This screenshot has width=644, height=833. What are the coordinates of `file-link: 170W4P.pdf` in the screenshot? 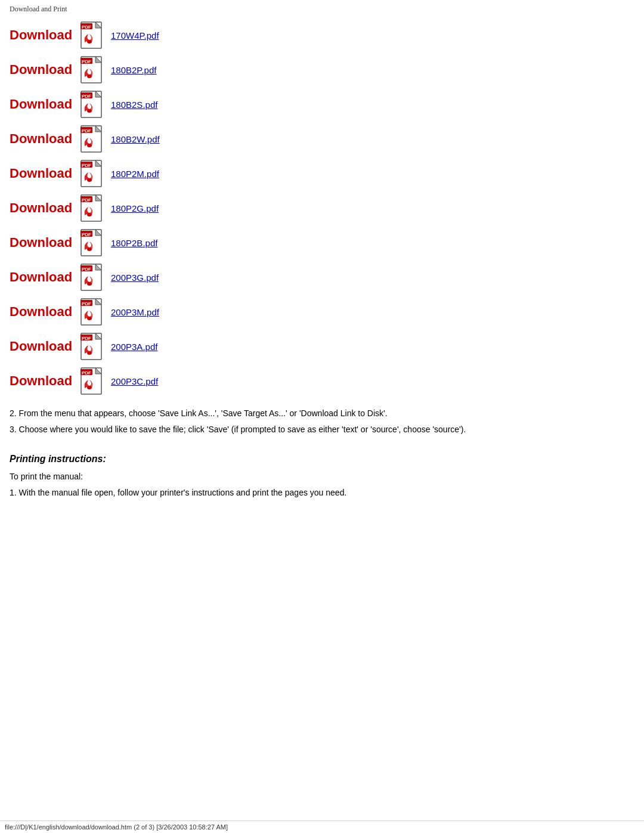 It's located at (135, 36).